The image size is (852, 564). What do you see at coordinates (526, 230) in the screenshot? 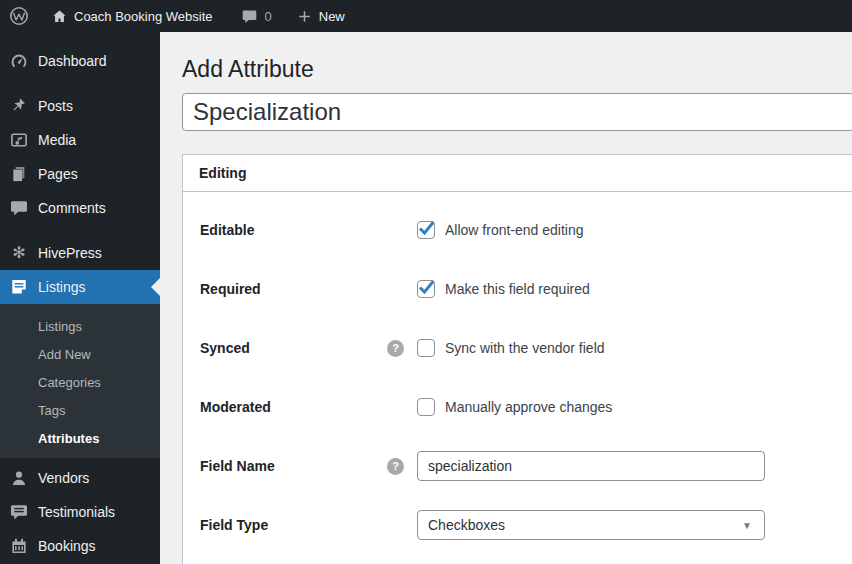
I see `form-row-editable: Editable Allow front-end editing` at bounding box center [526, 230].